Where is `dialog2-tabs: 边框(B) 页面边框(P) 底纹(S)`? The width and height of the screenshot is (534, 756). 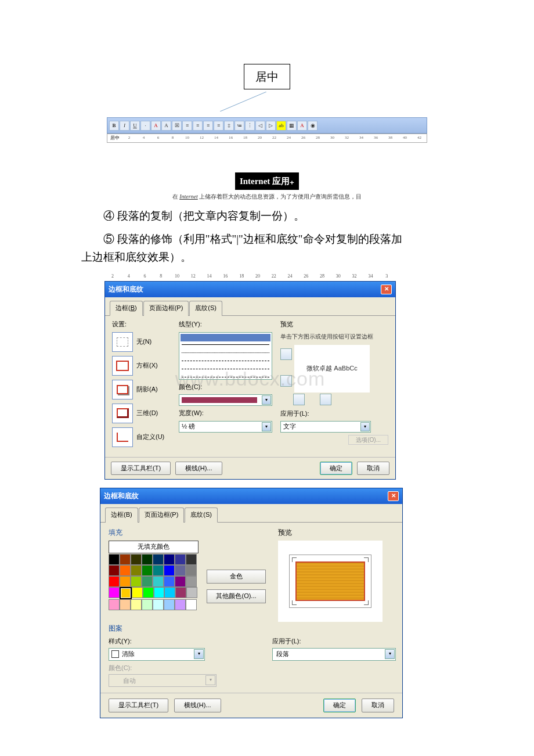
dialog2-tabs: 边框(B) 页面边框(P) 底纹(S) is located at coordinates (251, 513).